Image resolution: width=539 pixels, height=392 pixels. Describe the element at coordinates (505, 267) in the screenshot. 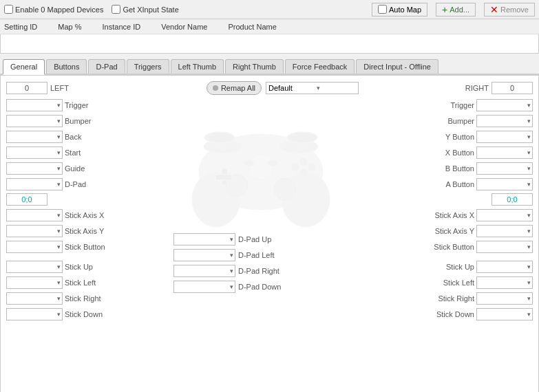

I see `right-stick-up-select` at that location.